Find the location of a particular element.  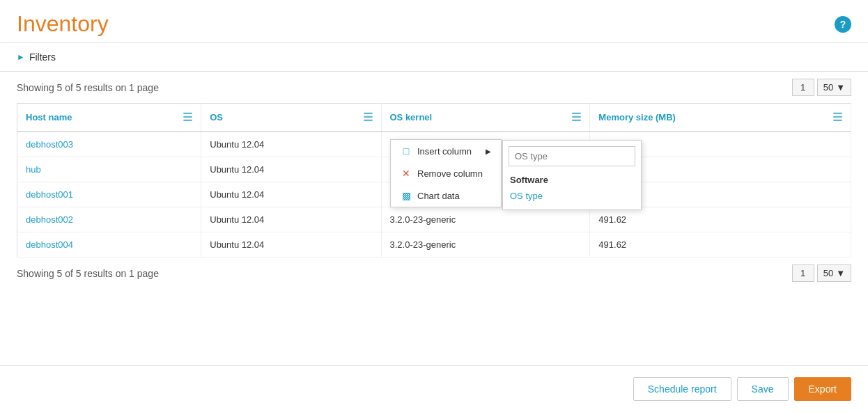

save-button: Save is located at coordinates (763, 389).